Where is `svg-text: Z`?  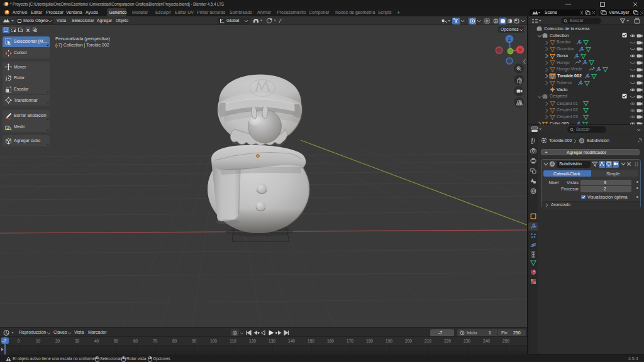
svg-text: Z is located at coordinates (509, 39).